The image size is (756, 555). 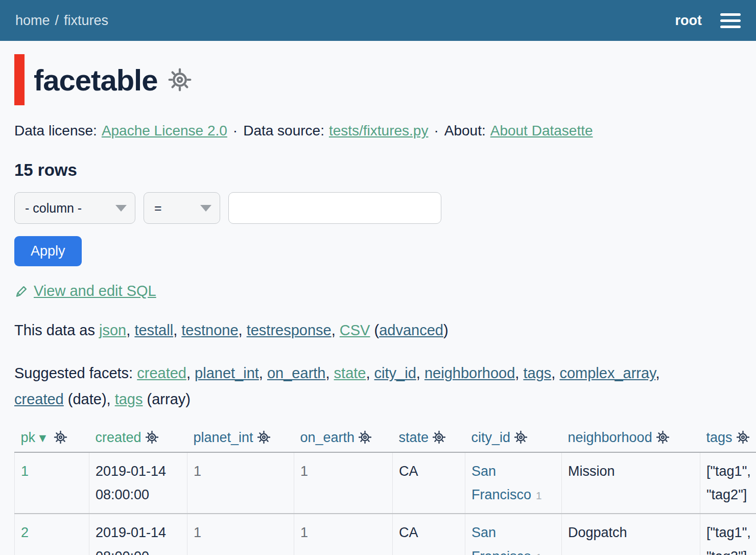 I want to click on column-header-neighborhood: neighborhood, so click(x=631, y=439).